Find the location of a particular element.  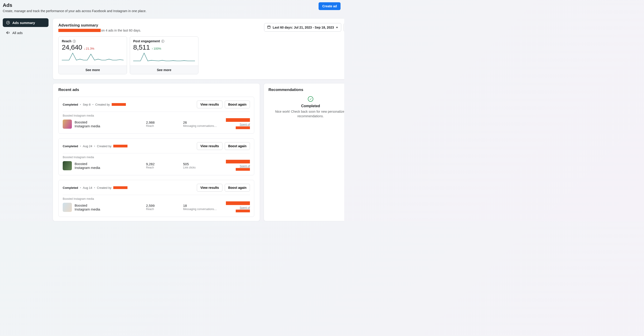

megaphone-icon is located at coordinates (8, 33).